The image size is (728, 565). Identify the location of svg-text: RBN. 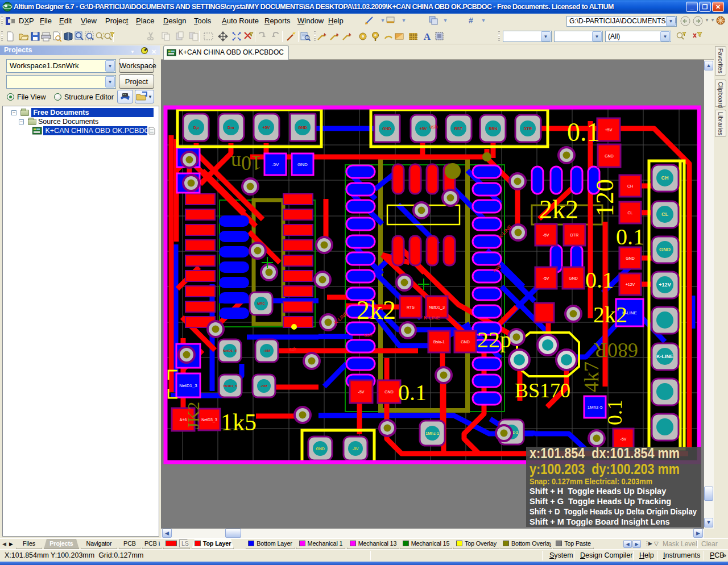
(493, 128).